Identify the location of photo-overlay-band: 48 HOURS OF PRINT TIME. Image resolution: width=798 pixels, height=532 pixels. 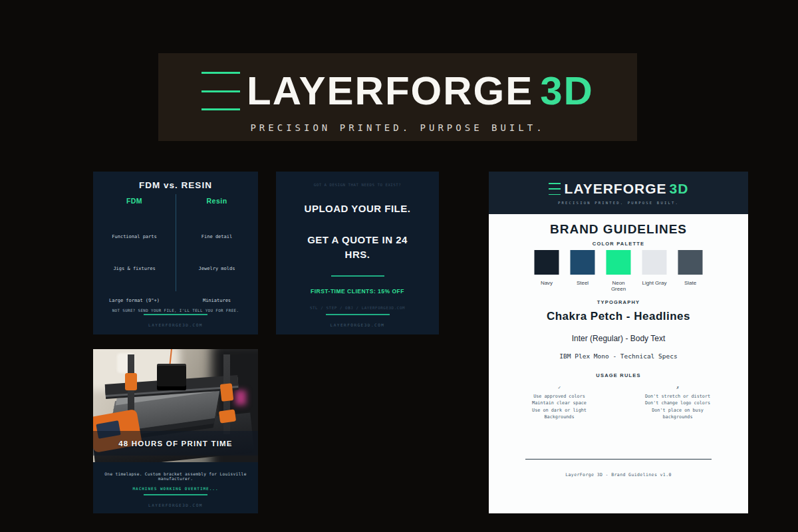
(176, 443).